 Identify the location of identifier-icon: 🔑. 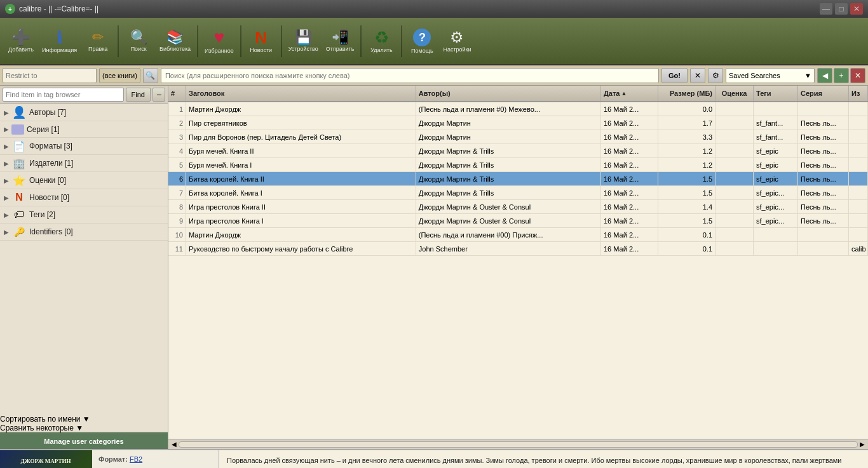
(19, 232).